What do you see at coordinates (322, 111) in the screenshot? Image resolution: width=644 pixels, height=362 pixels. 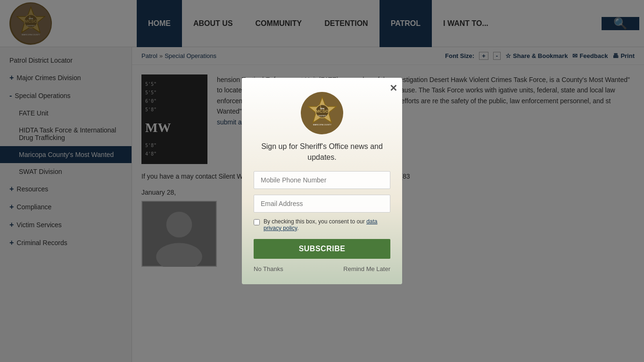 I see `svg-text: MCSO` at bounding box center [322, 111].